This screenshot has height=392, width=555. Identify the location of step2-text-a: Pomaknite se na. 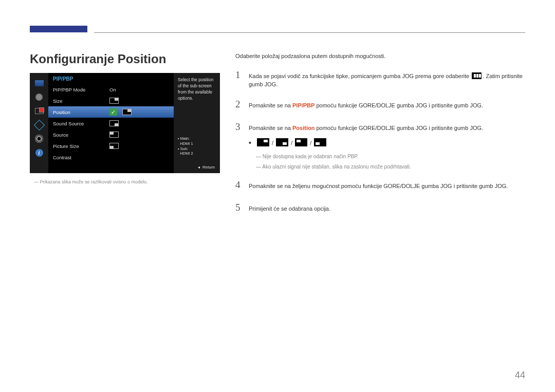
(270, 105).